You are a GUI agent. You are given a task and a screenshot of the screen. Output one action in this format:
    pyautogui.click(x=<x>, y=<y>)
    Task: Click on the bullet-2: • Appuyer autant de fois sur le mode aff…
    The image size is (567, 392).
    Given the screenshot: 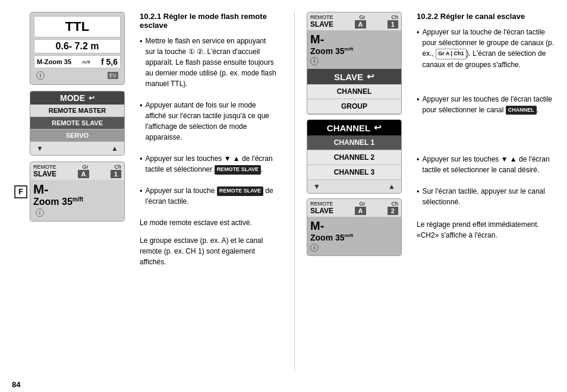 What is the action you would take?
    pyautogui.click(x=208, y=124)
    